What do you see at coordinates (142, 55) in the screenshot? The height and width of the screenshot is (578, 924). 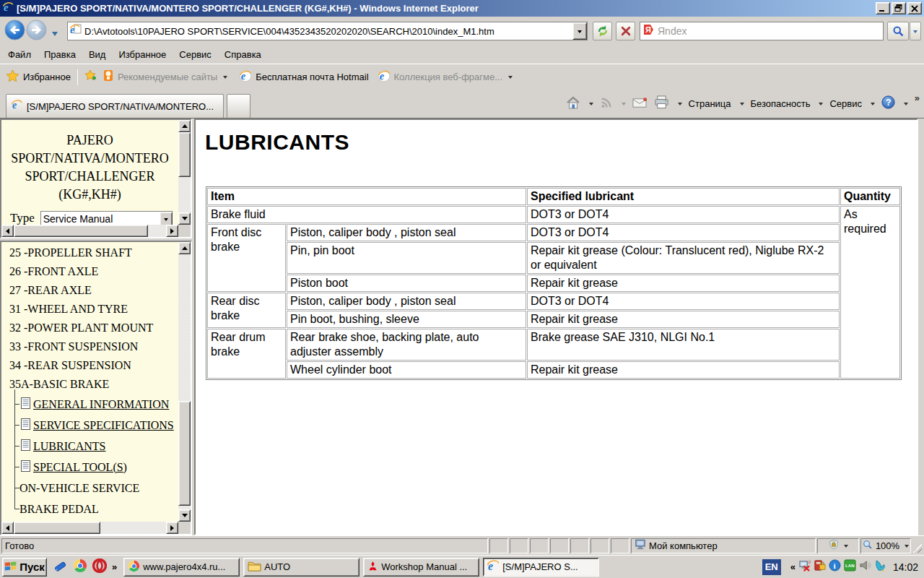 I see `menu-favorites: Избранное` at bounding box center [142, 55].